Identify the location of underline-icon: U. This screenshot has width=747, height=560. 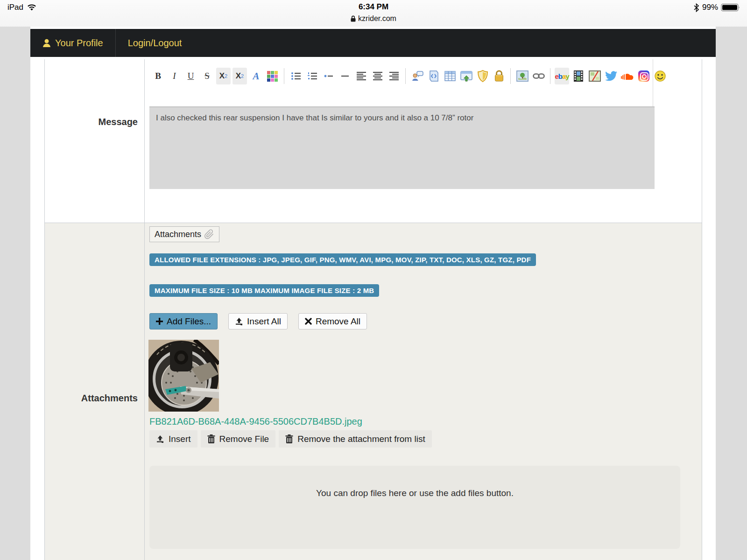
(190, 76).